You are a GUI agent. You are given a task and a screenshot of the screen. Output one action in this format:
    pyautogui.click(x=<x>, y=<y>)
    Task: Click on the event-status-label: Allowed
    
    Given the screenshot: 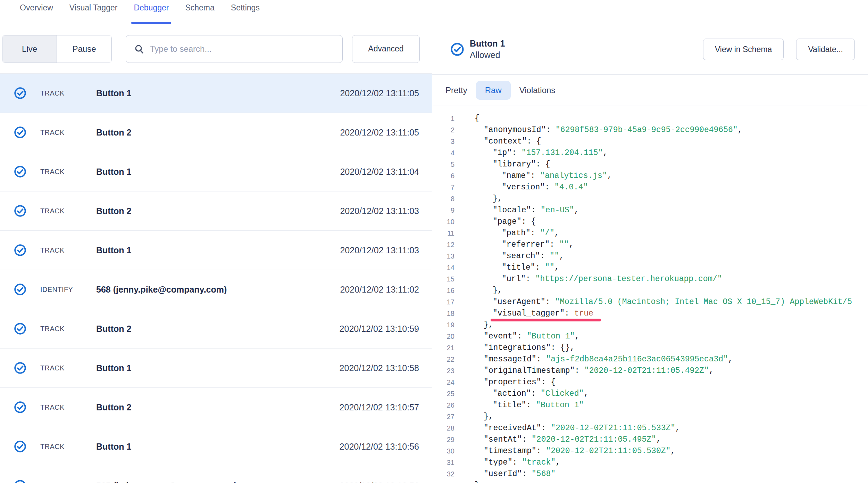 What is the action you would take?
    pyautogui.click(x=487, y=55)
    